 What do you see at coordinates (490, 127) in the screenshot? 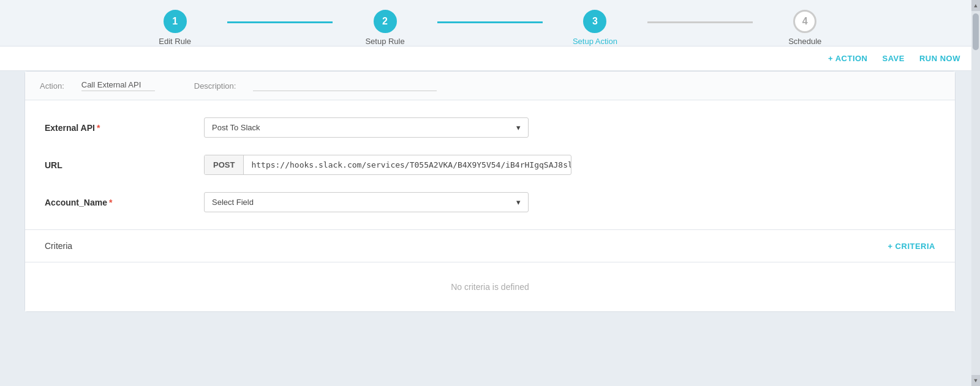
I see `external-api-row: External API* Post To Slack ▾` at bounding box center [490, 127].